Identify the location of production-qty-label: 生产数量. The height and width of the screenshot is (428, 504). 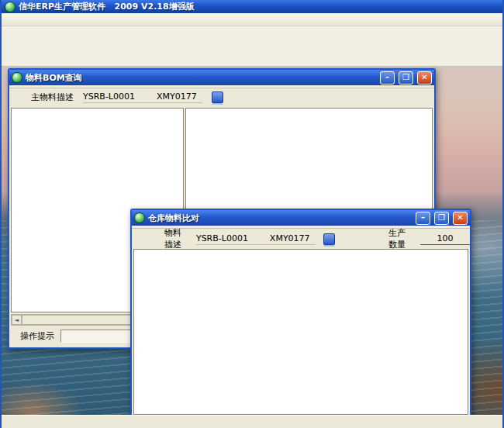
(400, 239).